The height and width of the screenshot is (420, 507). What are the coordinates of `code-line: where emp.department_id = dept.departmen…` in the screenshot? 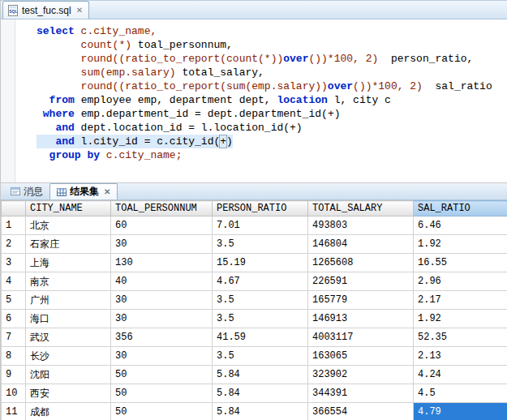 It's located at (272, 114).